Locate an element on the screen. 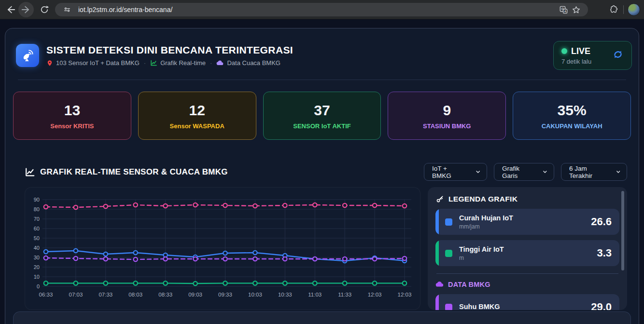 The height and width of the screenshot is (324, 644). stat-label: SENSOR IoT AKTIF is located at coordinates (322, 126).